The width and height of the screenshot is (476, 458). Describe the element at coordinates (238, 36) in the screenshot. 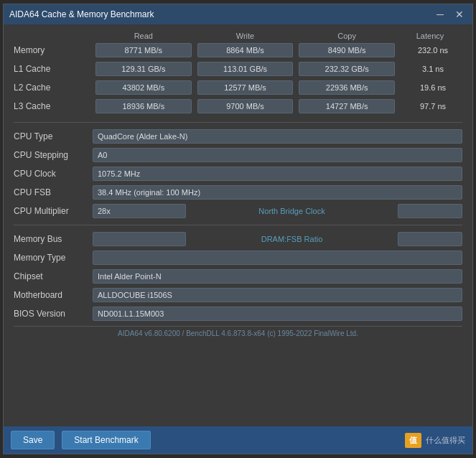

I see `bench-header-row: Read Write Copy Latency` at that location.